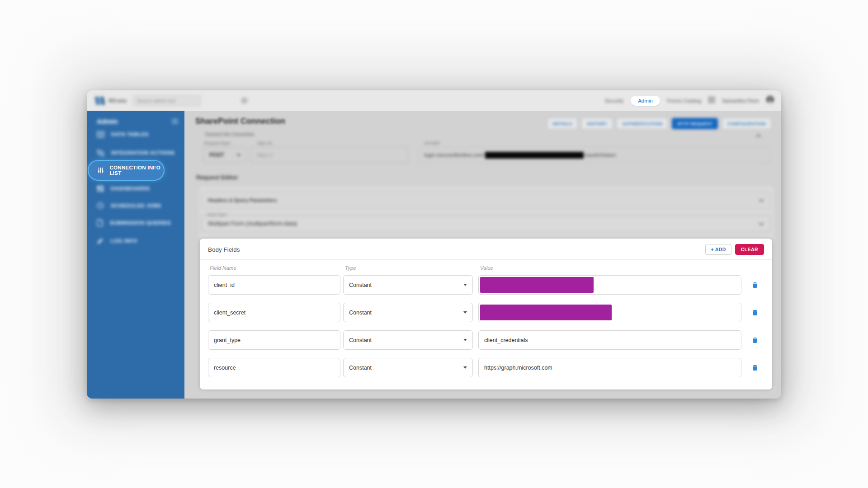 The width and height of the screenshot is (868, 488). Describe the element at coordinates (486, 200) in the screenshot. I see `headers-query-accordion: Headers & Query Parameters` at that location.